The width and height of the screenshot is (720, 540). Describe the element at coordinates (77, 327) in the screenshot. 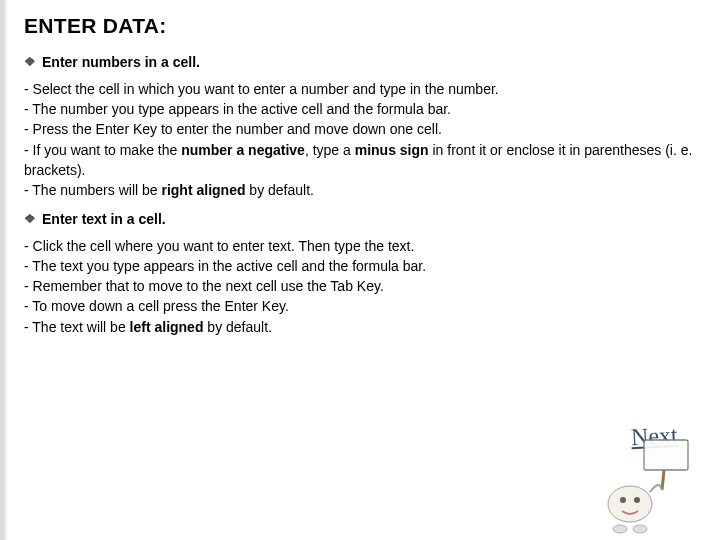

I see `text-fragment: - The text will be` at that location.